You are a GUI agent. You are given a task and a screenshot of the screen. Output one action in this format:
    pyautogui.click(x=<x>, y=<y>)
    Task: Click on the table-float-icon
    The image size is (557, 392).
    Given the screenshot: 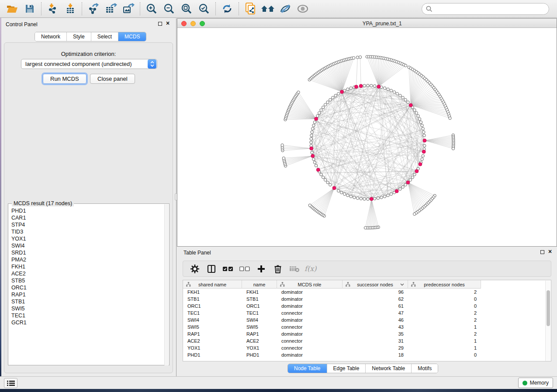 What is the action you would take?
    pyautogui.click(x=543, y=252)
    